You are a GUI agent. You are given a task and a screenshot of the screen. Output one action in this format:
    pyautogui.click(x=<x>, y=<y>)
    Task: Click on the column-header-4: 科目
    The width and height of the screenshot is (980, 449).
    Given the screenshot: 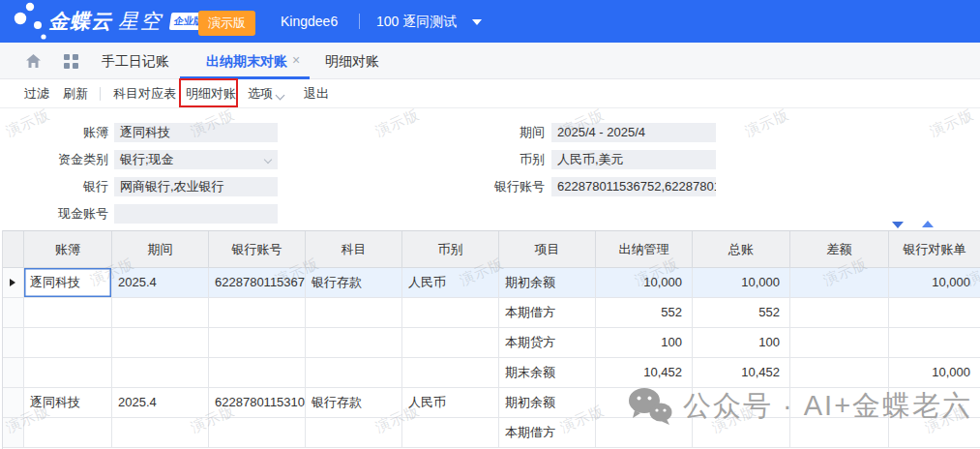 What is the action you would take?
    pyautogui.click(x=354, y=250)
    